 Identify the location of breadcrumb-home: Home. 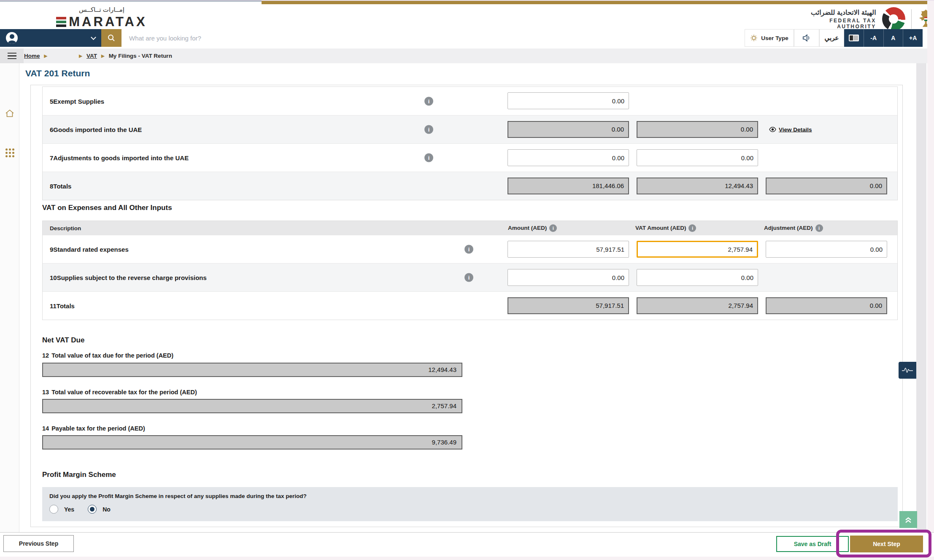
(32, 56).